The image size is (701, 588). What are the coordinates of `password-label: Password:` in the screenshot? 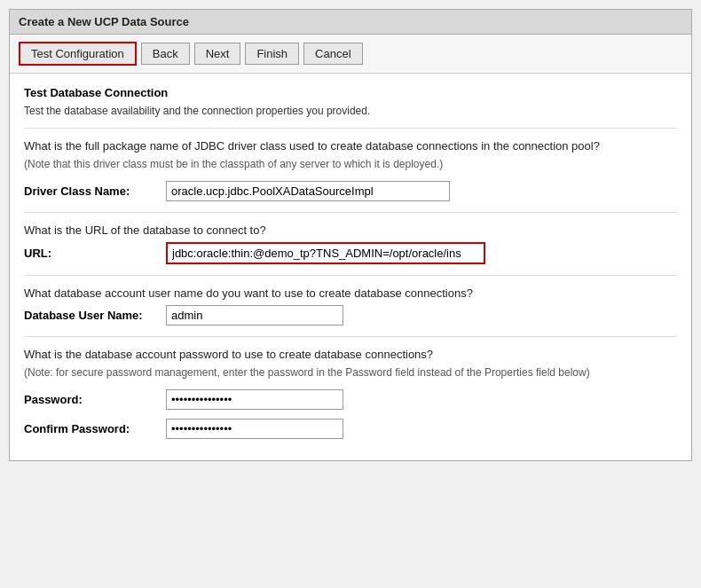 It's located at (95, 399).